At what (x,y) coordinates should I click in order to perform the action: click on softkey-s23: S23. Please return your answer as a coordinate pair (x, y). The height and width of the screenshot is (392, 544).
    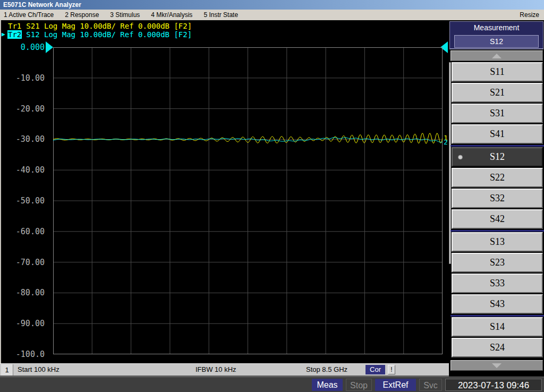
    Looking at the image, I should click on (497, 262).